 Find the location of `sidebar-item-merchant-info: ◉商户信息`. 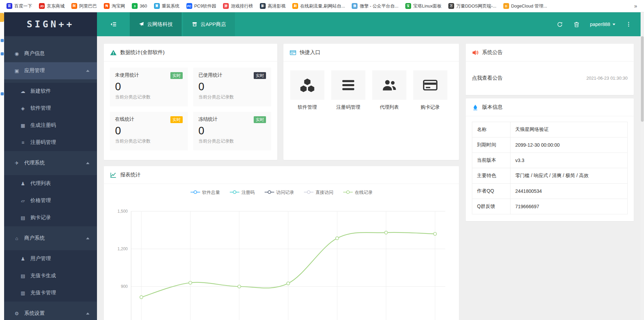

sidebar-item-merchant-info: ◉商户信息 is located at coordinates (51, 54).